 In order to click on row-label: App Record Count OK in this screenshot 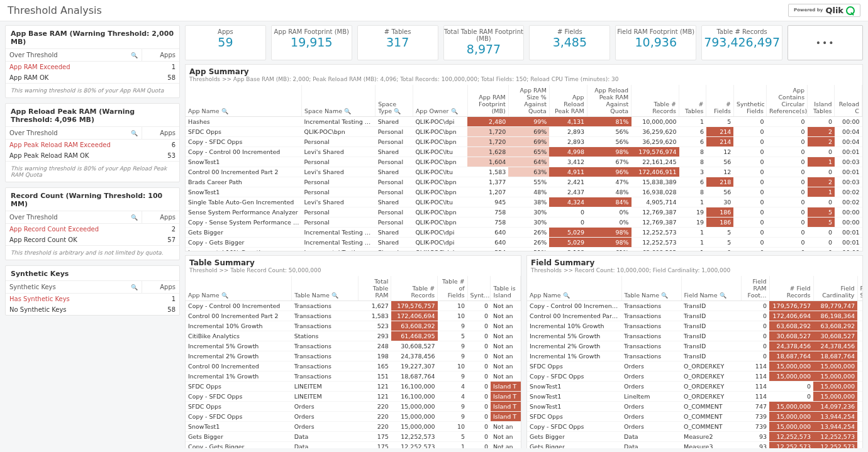, I will do `click(74, 240)`.